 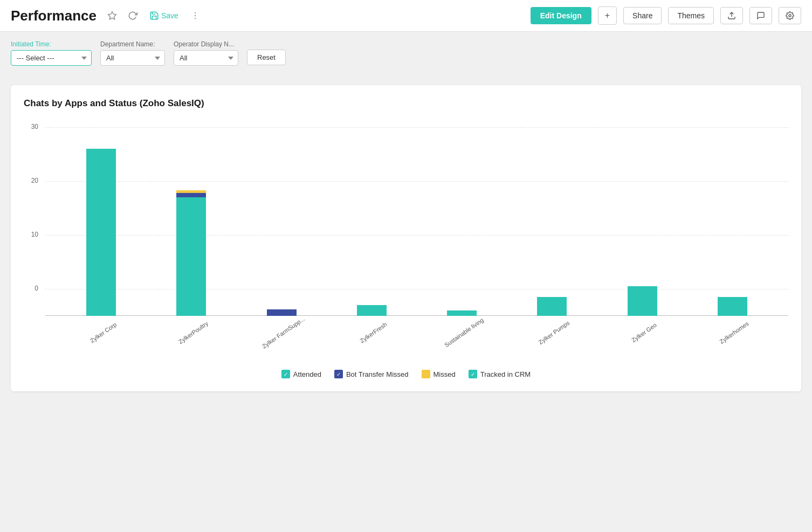 What do you see at coordinates (33, 219) in the screenshot?
I see `y-axis: 3020100` at bounding box center [33, 219].